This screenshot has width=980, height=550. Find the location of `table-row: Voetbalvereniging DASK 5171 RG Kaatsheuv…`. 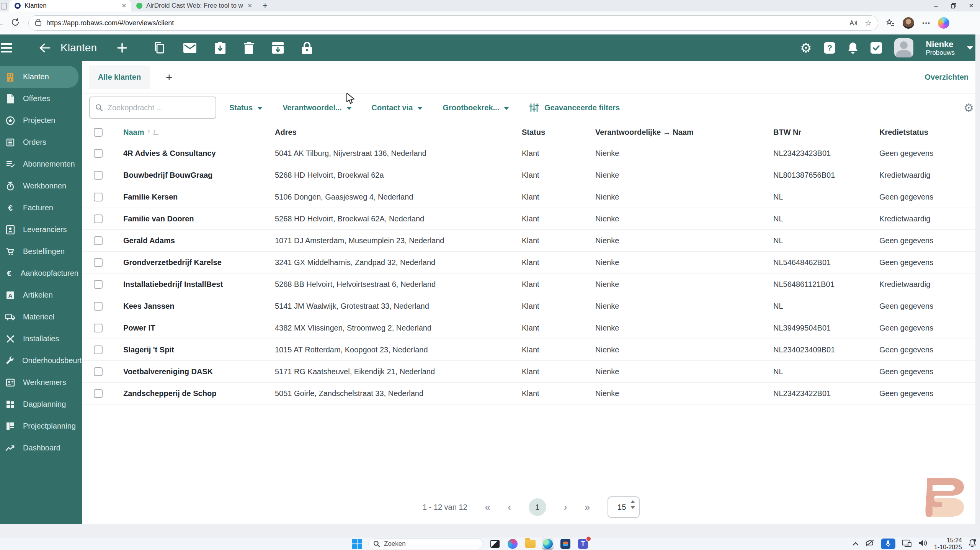

table-row: Voetbalvereniging DASK 5171 RG Kaatsheuv… is located at coordinates (531, 372).